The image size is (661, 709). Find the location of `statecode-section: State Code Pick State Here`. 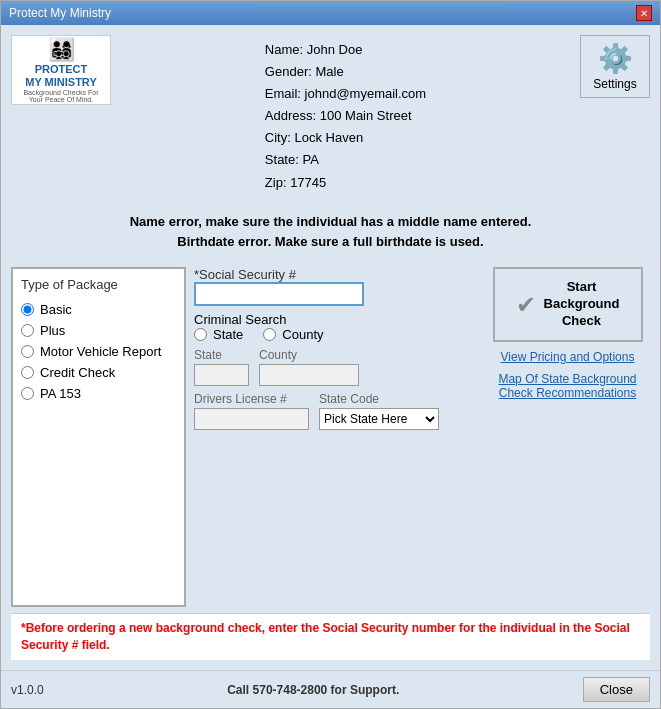

statecode-section: State Code Pick State Here is located at coordinates (379, 411).